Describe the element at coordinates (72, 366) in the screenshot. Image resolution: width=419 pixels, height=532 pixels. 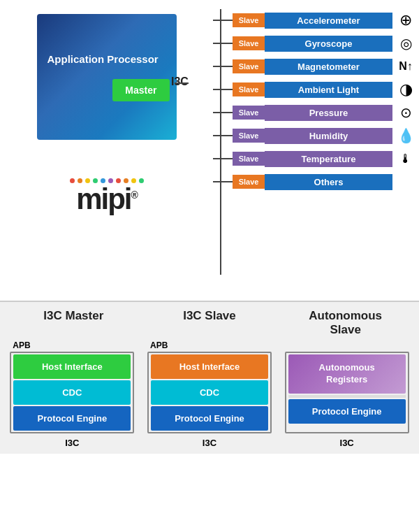
I see `master-host-interface: Host Interface` at that location.